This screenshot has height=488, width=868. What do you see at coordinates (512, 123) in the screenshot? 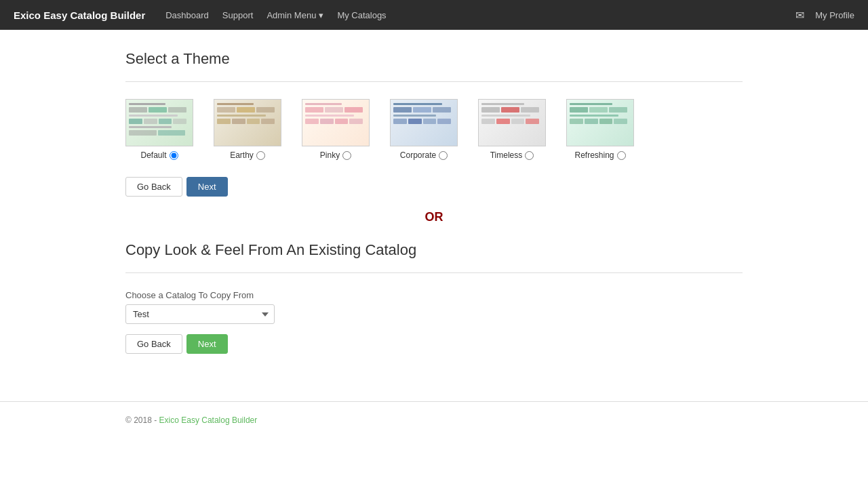
I see `theme-thumbnail-timeless` at bounding box center [512, 123].